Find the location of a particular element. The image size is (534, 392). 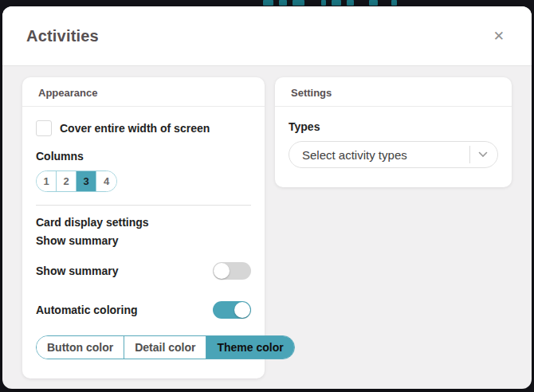

close-icon: ✕ is located at coordinates (499, 37).